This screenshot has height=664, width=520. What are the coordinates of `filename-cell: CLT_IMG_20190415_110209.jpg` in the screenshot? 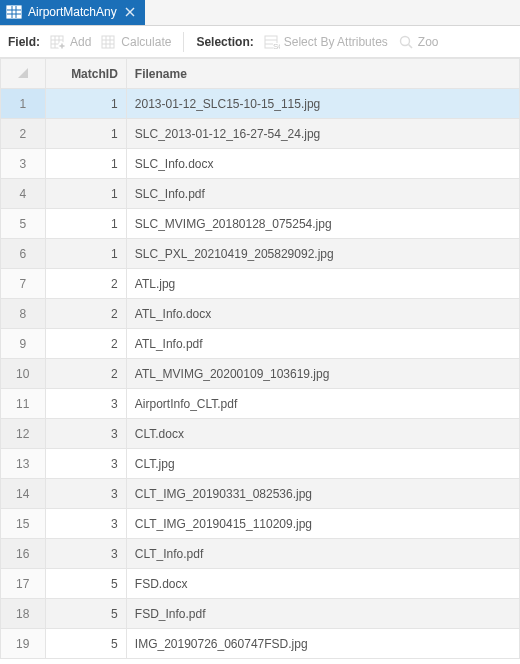 It's located at (322, 524).